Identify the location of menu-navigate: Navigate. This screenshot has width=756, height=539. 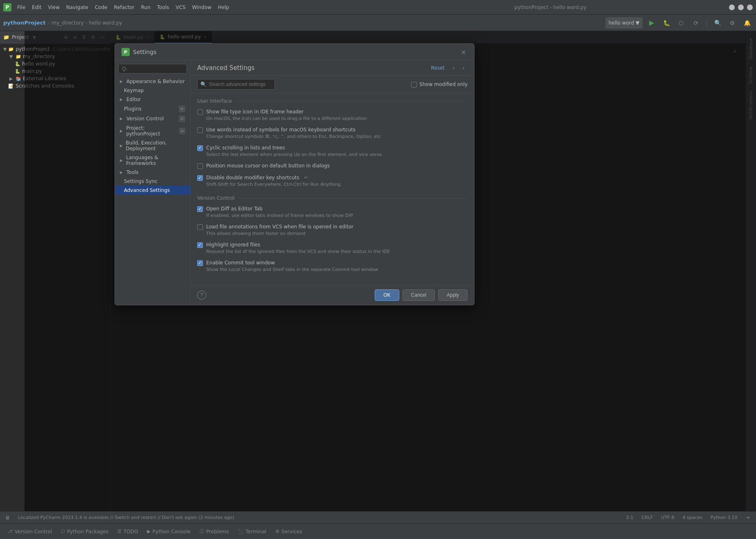
(77, 7).